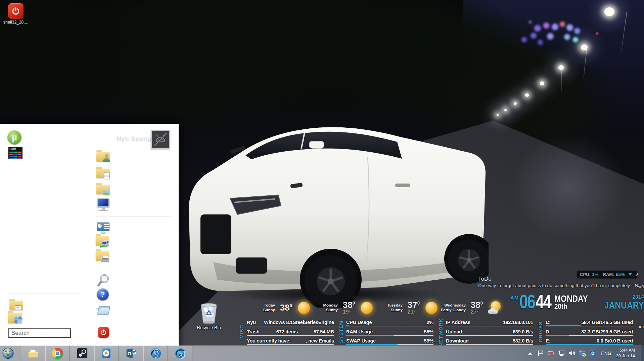 The height and width of the screenshot is (361, 644). What do you see at coordinates (414, 308) in the screenshot?
I see `weather-temps: 370210` at bounding box center [414, 308].